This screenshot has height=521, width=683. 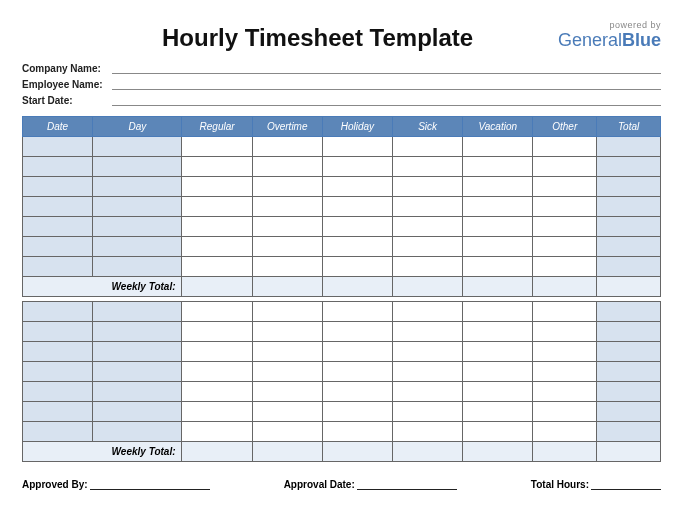 I want to click on employee-name-input, so click(x=386, y=84).